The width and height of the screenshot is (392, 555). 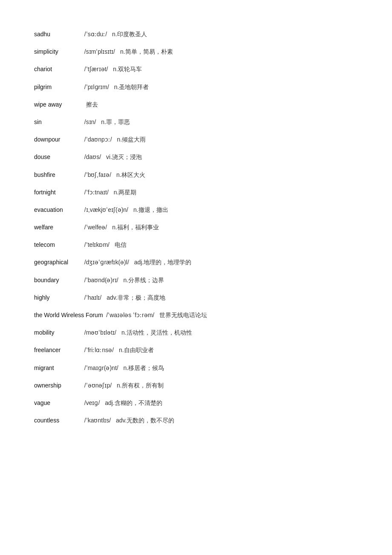 I want to click on vocab-item: migrant /ˈmaɪɡr(ə)nt/ n.移居者；候鸟, so click(x=196, y=368).